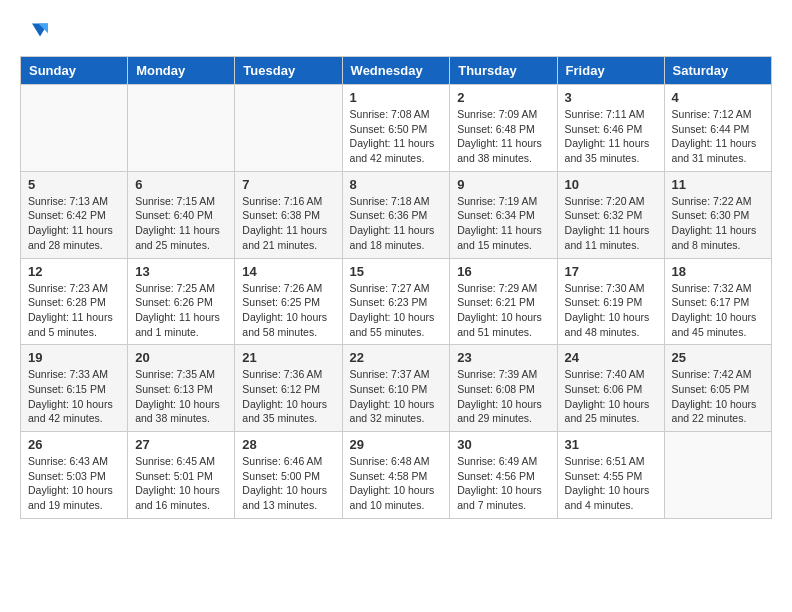 This screenshot has width=792, height=612. Describe the element at coordinates (503, 484) in the screenshot. I see `day-info: Sunrise: 6:49 AM Sunset: 4:56 PM Dayligh…` at that location.